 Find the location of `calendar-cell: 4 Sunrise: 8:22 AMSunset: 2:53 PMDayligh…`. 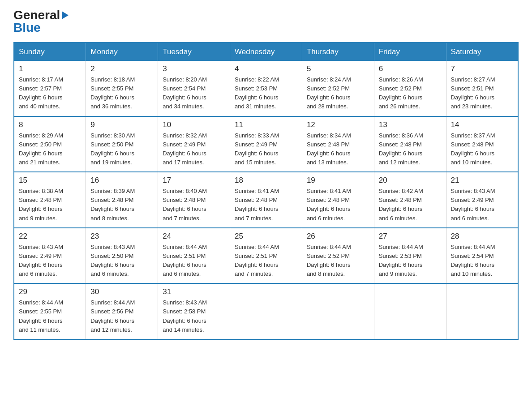

calendar-cell: 4 Sunrise: 8:22 AMSunset: 2:53 PMDayligh… is located at coordinates (266, 89).